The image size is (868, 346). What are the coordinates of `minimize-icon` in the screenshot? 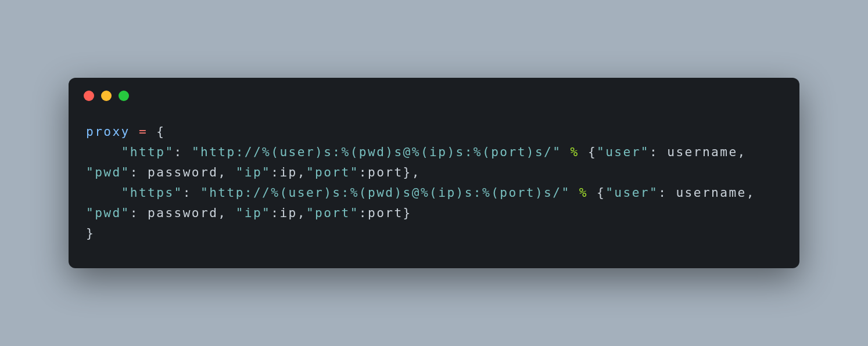 It's located at (106, 96).